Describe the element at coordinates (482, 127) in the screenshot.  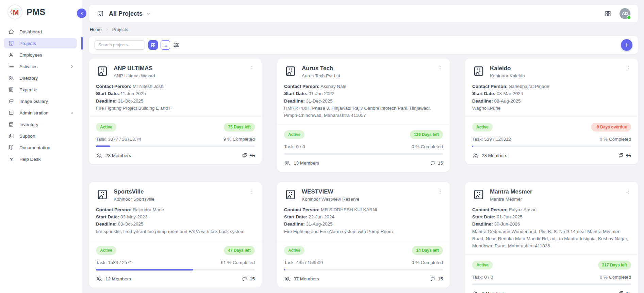
I see `status-badge: Active` at that location.